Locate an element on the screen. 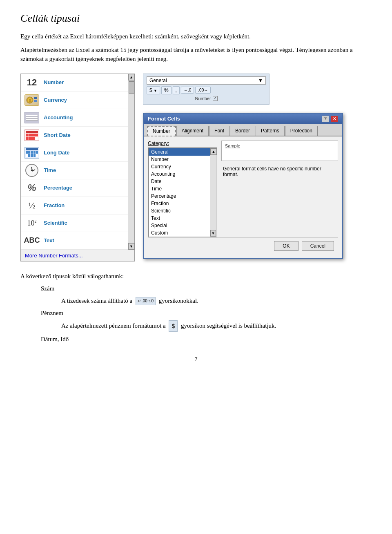  page-number: 7 is located at coordinates (196, 360).